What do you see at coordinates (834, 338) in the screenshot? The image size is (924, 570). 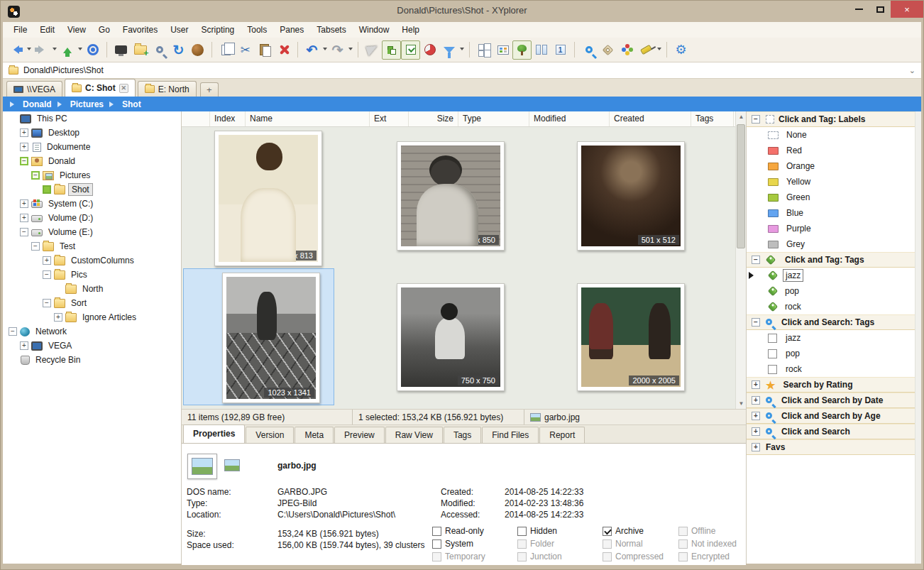 I see `search-tag-jazz: jazz` at bounding box center [834, 338].